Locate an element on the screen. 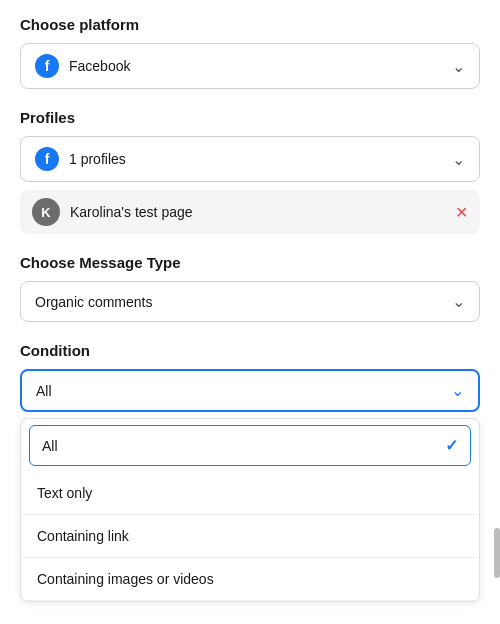 This screenshot has width=500, height=624. condition-chevron-icon: ⌄ is located at coordinates (458, 390).